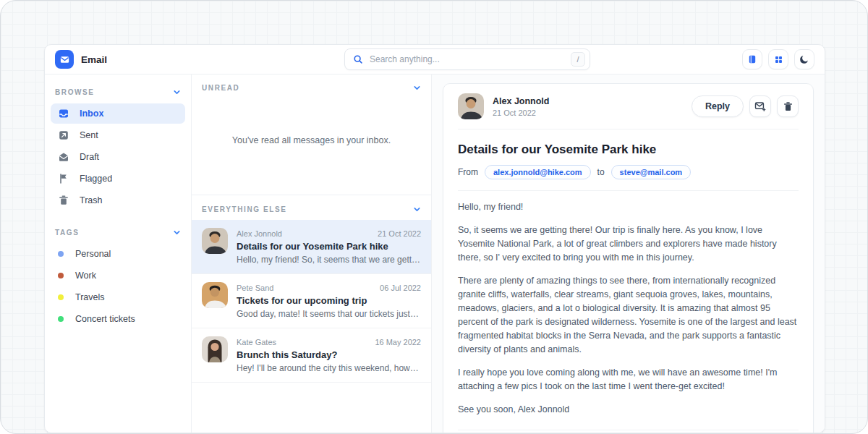 The image size is (868, 434). What do you see at coordinates (311, 301) in the screenshot?
I see `email-list-item-pete: Pete Sand 06 Jul 2022 Tickets for our up…` at bounding box center [311, 301].